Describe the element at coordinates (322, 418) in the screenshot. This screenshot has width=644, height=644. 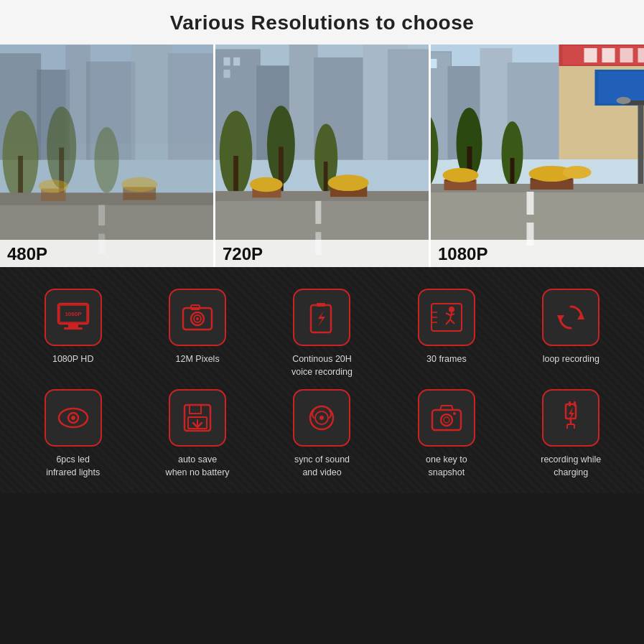
I see `feature-icon-sync` at that location.